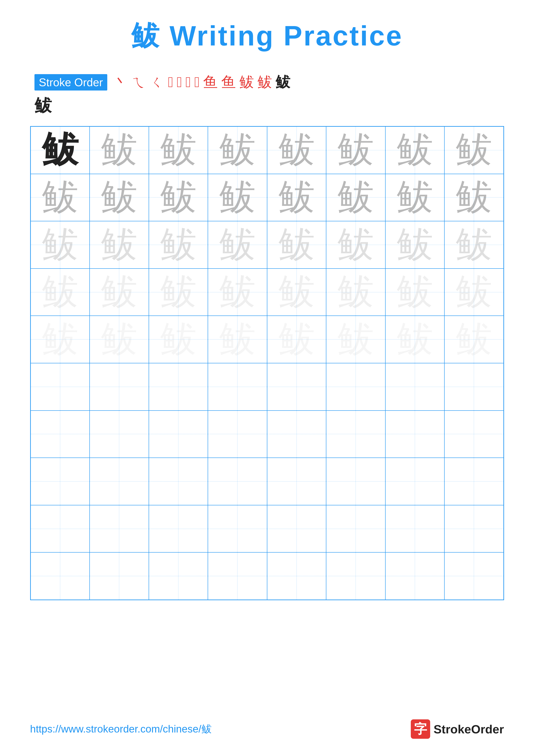 The width and height of the screenshot is (534, 756). What do you see at coordinates (356, 150) in the screenshot?
I see `grid-cell-r1c6: 鲅` at bounding box center [356, 150].